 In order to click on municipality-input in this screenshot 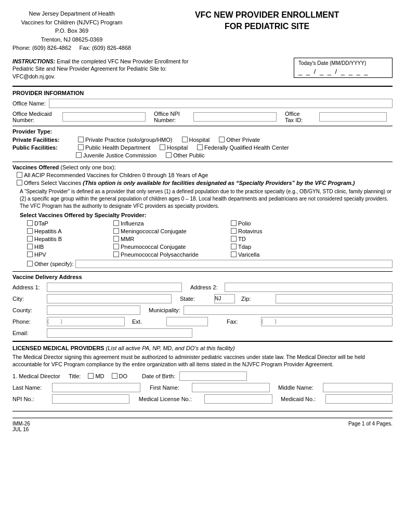, I will do `click(288, 310)`.